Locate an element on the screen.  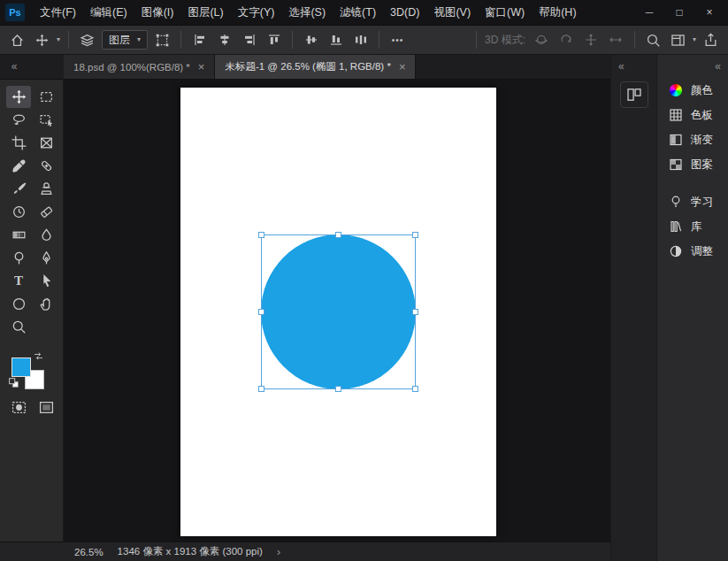
transform-handle-se is located at coordinates (416, 389).